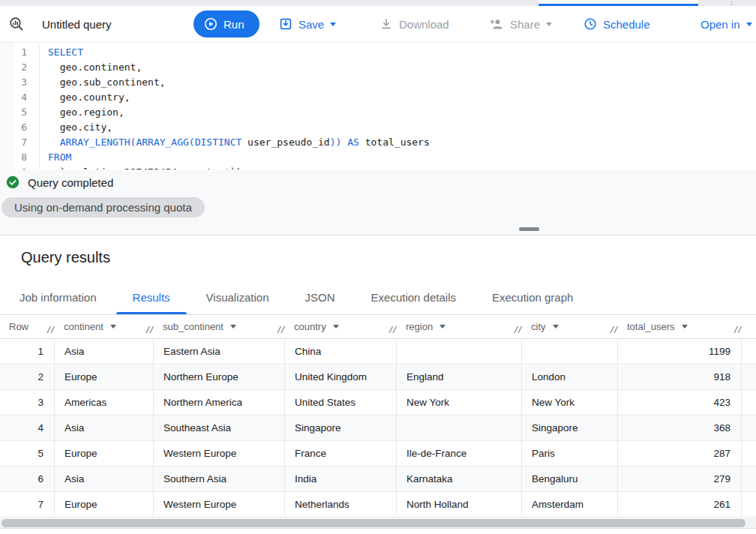 The width and height of the screenshot is (756, 534). Describe the element at coordinates (340, 327) in the screenshot. I see `column-header-country: country` at that location.